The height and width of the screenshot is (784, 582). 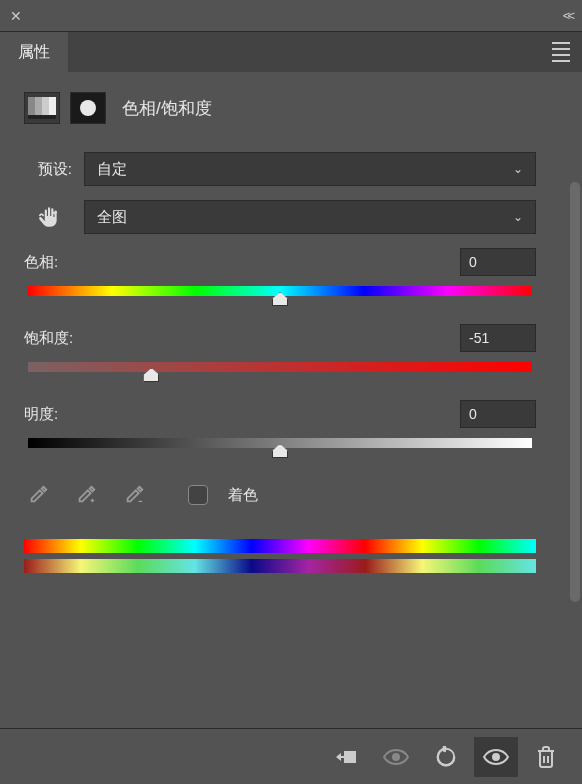 What do you see at coordinates (48, 338) in the screenshot?
I see `saturation-label: 饱和度:` at bounding box center [48, 338].